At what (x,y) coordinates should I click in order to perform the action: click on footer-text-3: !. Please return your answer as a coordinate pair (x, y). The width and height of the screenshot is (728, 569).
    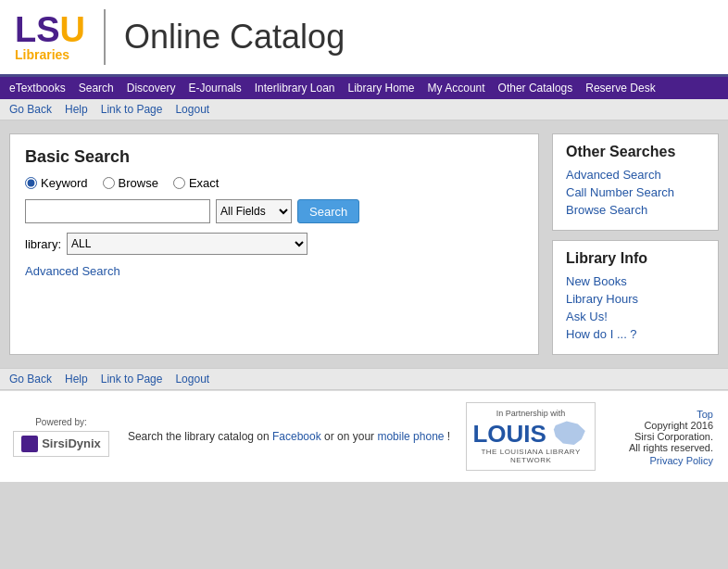
    Looking at the image, I should click on (448, 436).